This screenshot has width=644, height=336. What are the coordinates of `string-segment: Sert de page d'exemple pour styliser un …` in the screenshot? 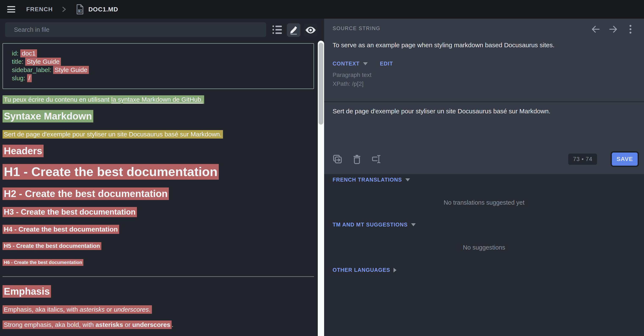 It's located at (113, 134).